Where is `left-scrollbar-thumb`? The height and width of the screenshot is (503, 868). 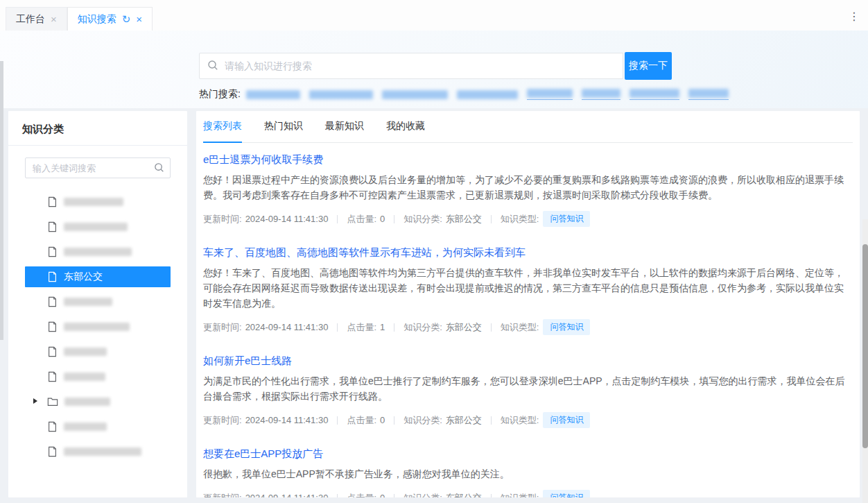
left-scrollbar-thumb is located at coordinates (1, 201).